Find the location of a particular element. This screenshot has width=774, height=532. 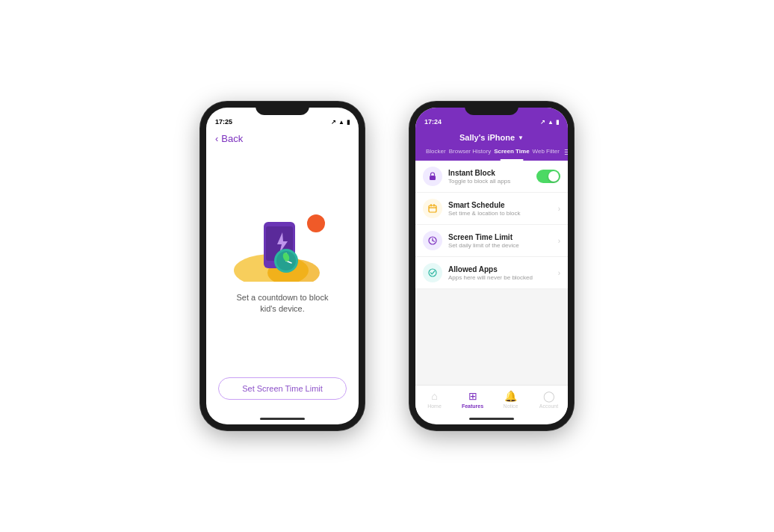

home-bar-left is located at coordinates (282, 418).